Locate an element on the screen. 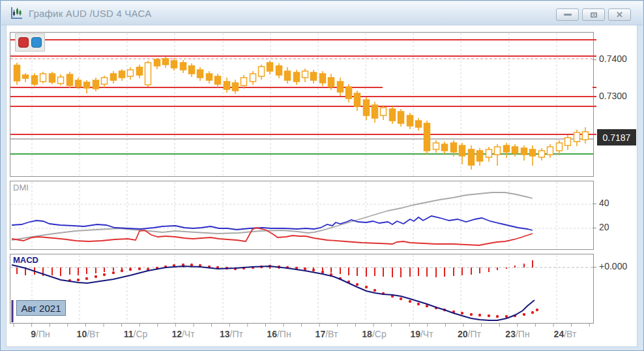 This screenshot has height=351, width=644. time-axis-label: 16/Пн is located at coordinates (279, 334).